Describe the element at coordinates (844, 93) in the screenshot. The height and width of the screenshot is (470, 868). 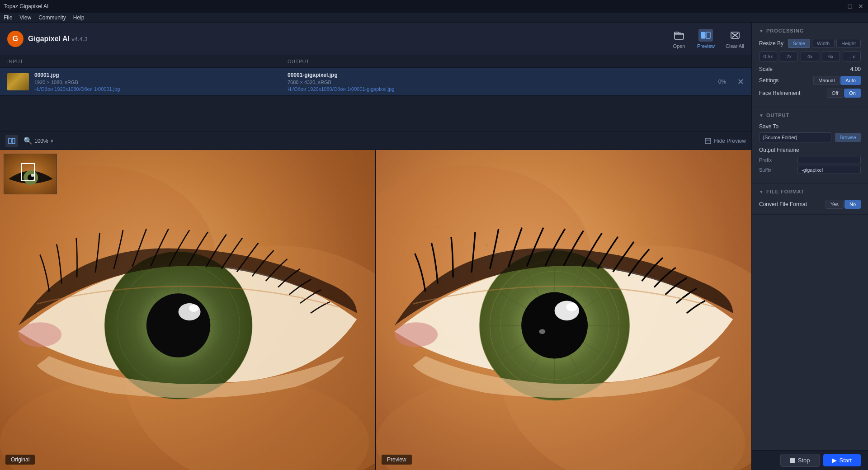
I see `face-refinement-toggle: Off On` at that location.